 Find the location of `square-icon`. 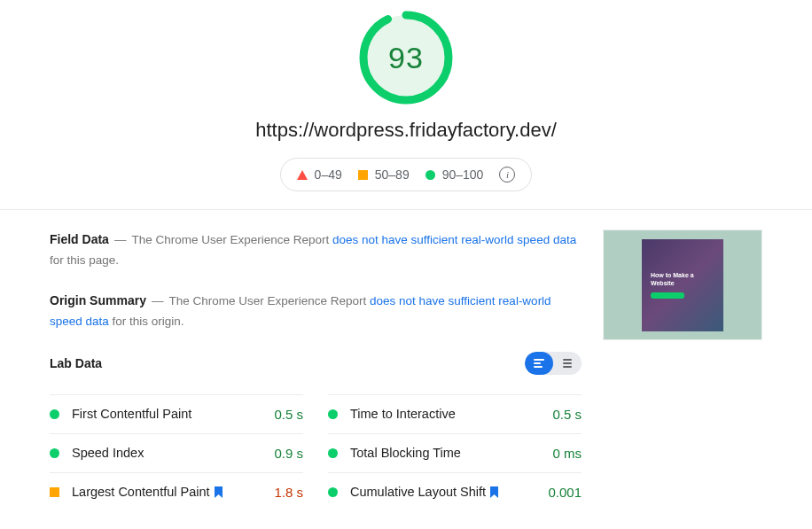

square-icon is located at coordinates (363, 175).